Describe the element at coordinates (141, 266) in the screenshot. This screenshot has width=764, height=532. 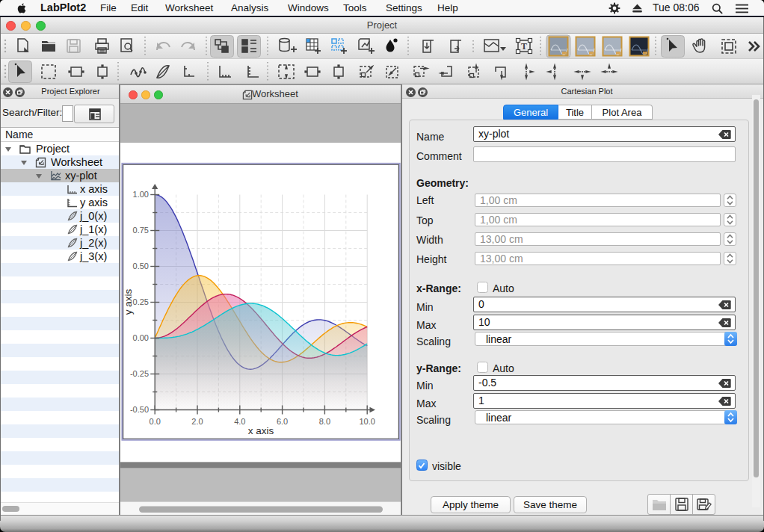
I see `svg-text: 0.50` at that location.